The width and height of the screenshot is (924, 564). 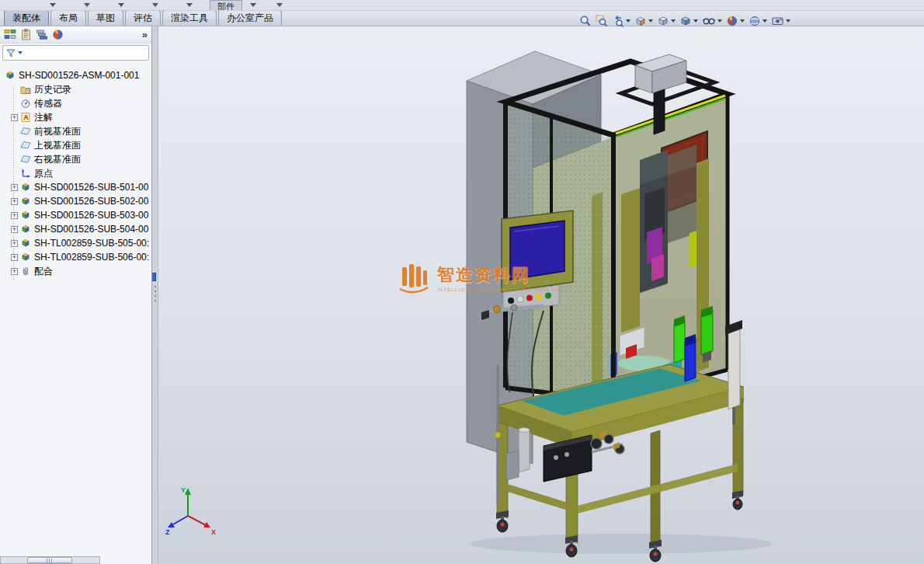 What do you see at coordinates (78, 173) in the screenshot?
I see `tree-item-origin: 原点` at bounding box center [78, 173].